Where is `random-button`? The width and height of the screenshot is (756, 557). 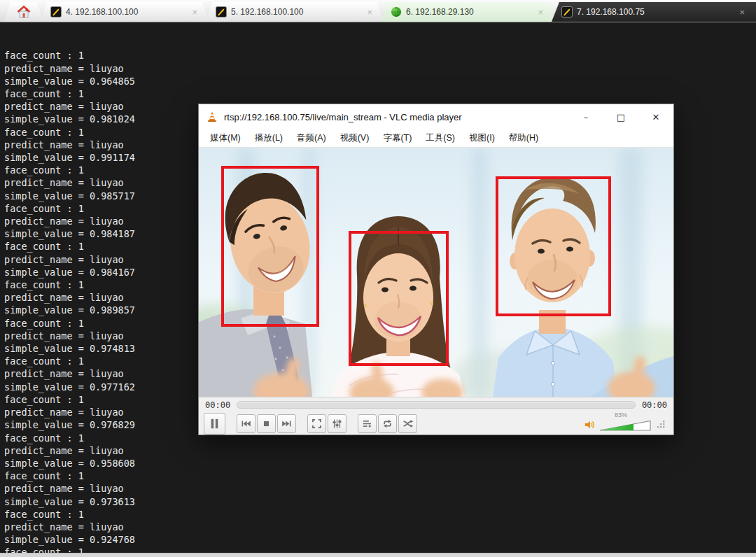 random-button is located at coordinates (407, 424).